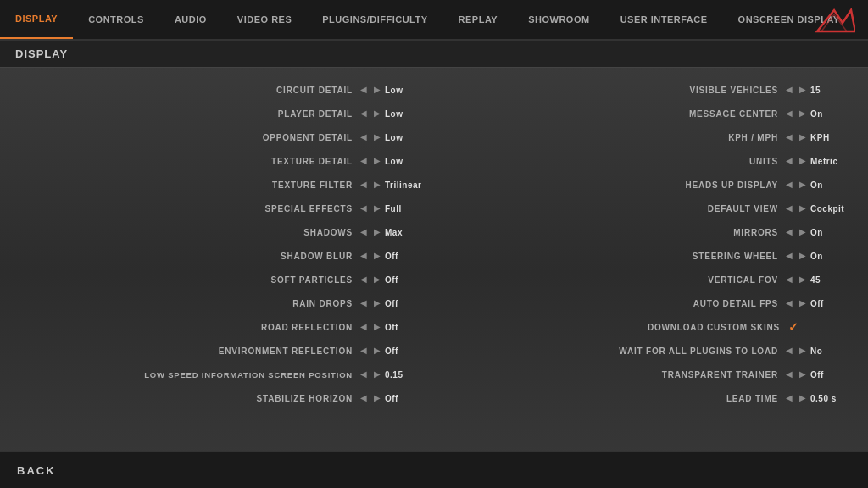  What do you see at coordinates (789, 256) in the screenshot?
I see `arrow-left-steering-wheel: ◀` at bounding box center [789, 256].